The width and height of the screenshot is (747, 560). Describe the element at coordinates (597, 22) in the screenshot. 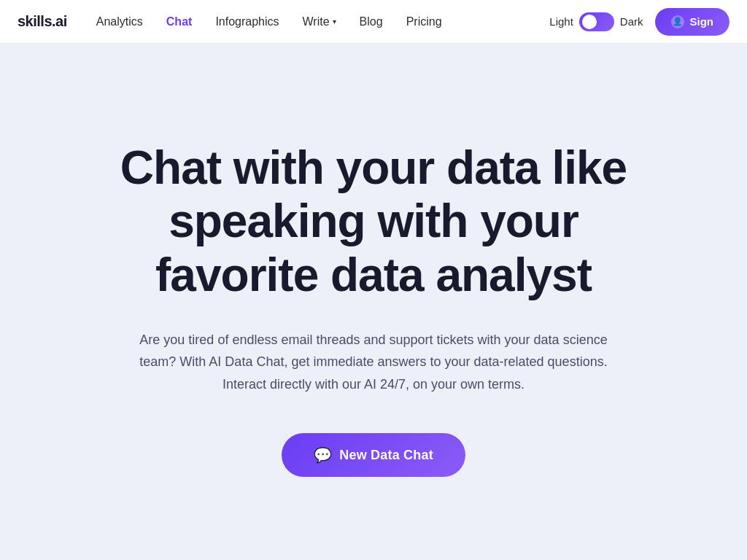

I see `theme-toggle-switch` at that location.